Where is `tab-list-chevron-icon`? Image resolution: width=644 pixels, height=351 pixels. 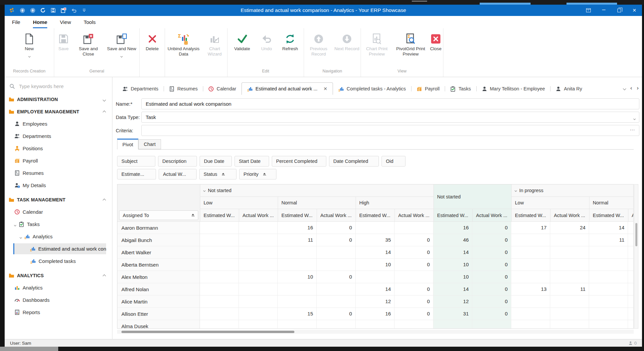 tab-list-chevron-icon is located at coordinates (625, 88).